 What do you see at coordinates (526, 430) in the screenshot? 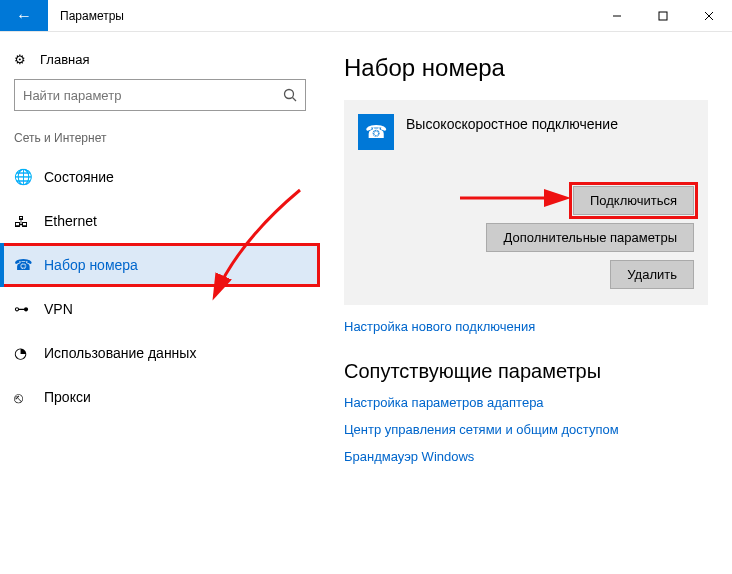
I see `related-link-sharing: Центр управления сетями и общим доступом` at bounding box center [526, 430].